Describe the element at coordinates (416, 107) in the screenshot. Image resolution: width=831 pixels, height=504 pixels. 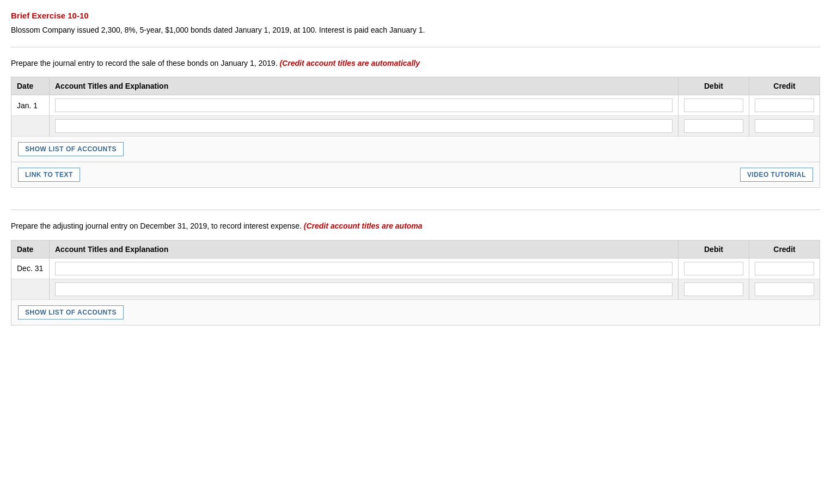
I see `section1-journal-table: Date Account Titles and Explanation Debi…` at that location.